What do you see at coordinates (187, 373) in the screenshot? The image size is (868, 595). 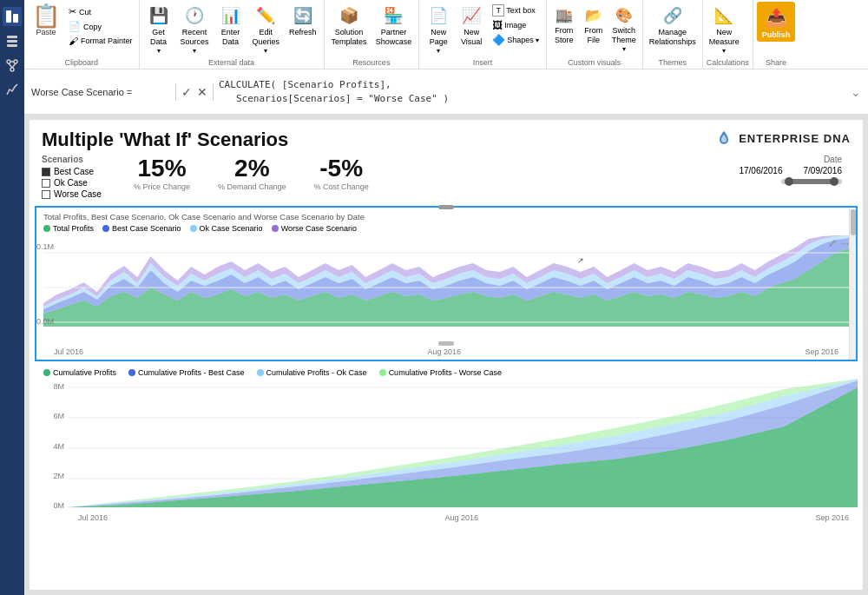 I see `legend-cum-best: Cumulative Profits - Best Case` at bounding box center [187, 373].